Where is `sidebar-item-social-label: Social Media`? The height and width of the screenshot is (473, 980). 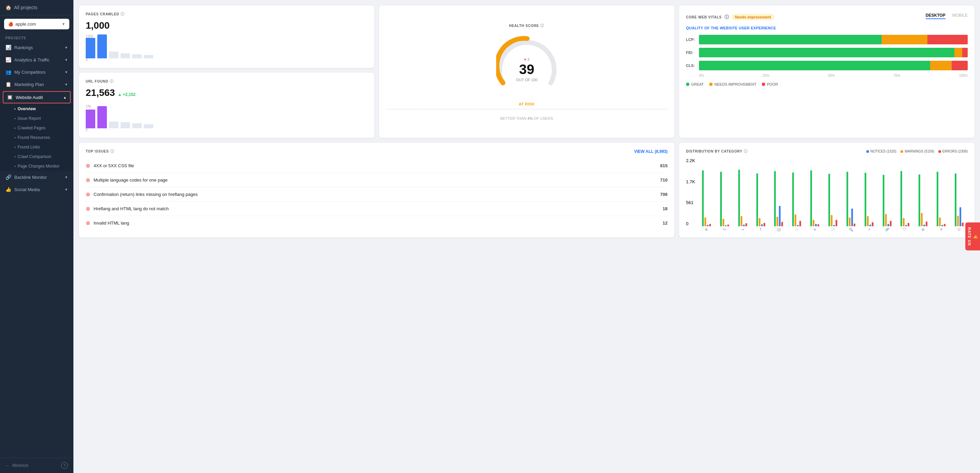 sidebar-item-social-label: Social Media is located at coordinates (27, 189).